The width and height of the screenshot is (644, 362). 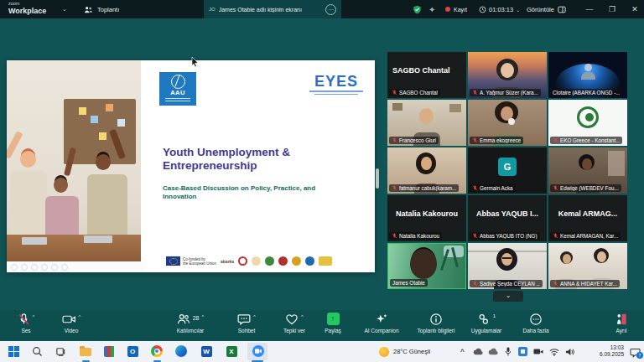 What do you see at coordinates (206, 351) in the screenshot?
I see `word-button: W` at bounding box center [206, 351].